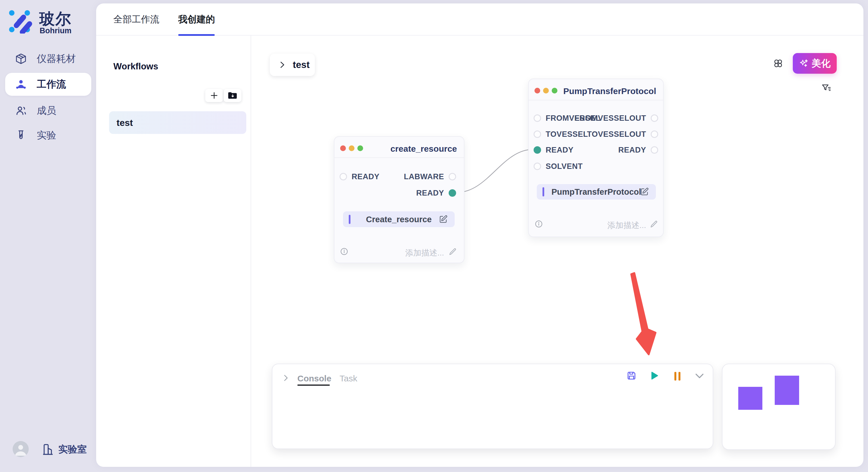  I want to click on workspace-switcher: 实验室, so click(64, 449).